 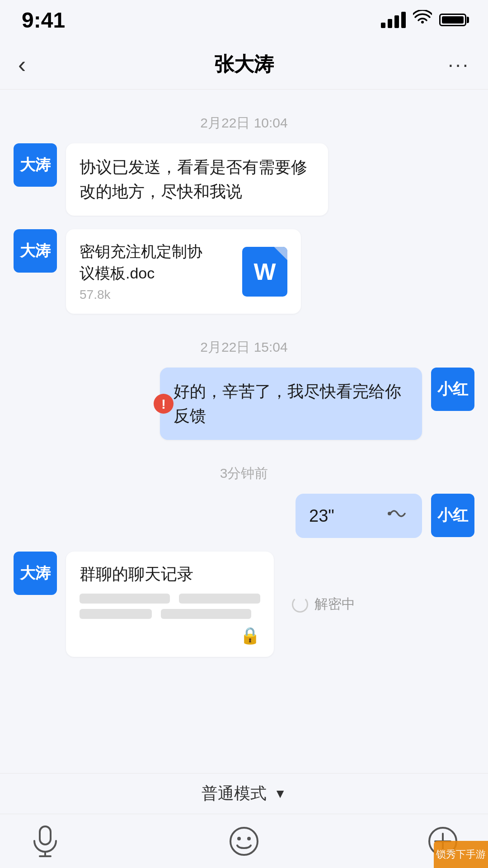 I want to click on voice-bubble: 23", so click(x=359, y=516).